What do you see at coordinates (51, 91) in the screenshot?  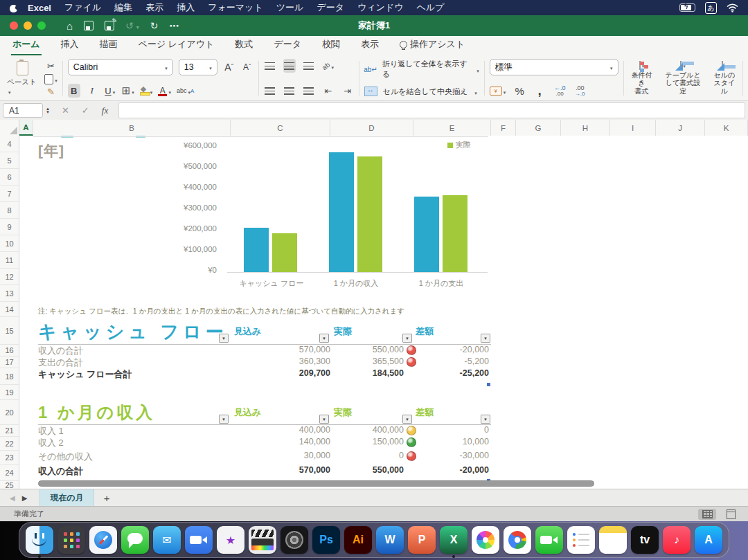 I see `format-painter-button` at bounding box center [51, 91].